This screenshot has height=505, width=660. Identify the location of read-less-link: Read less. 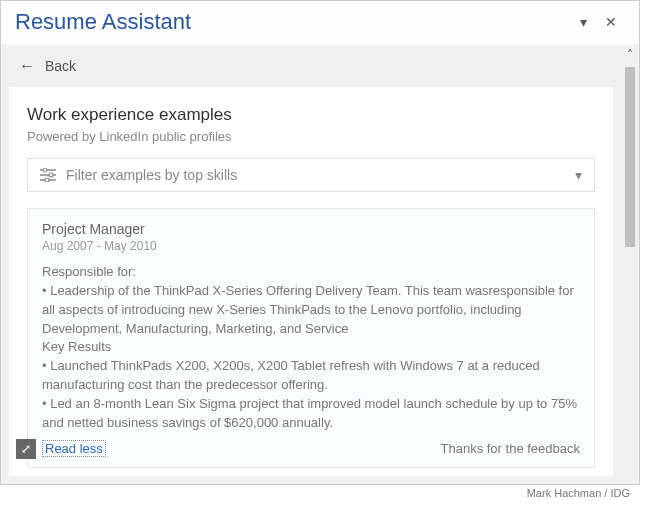
(74, 448).